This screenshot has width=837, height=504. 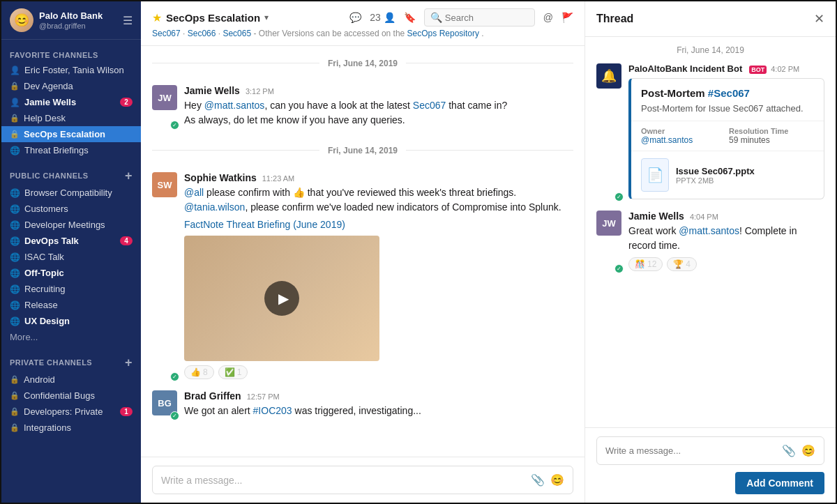 What do you see at coordinates (343, 480) in the screenshot?
I see `message-input` at bounding box center [343, 480].